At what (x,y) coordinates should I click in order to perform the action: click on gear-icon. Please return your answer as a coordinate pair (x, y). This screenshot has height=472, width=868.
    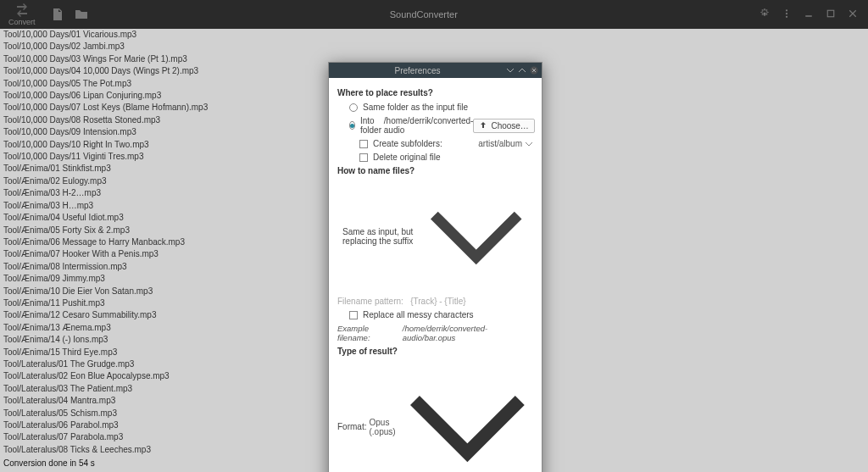
    Looking at the image, I should click on (765, 14).